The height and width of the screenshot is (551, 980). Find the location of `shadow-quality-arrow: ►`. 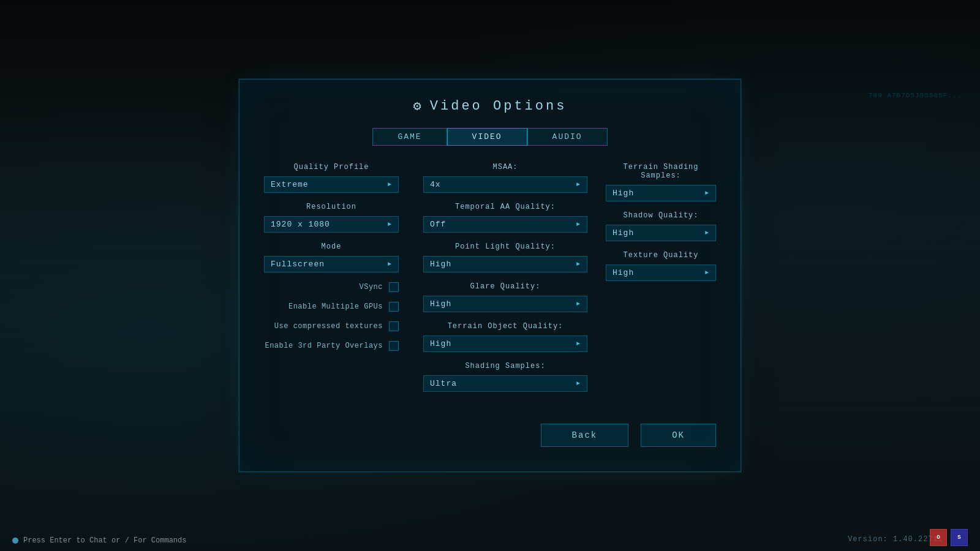

shadow-quality-arrow: ► is located at coordinates (707, 233).